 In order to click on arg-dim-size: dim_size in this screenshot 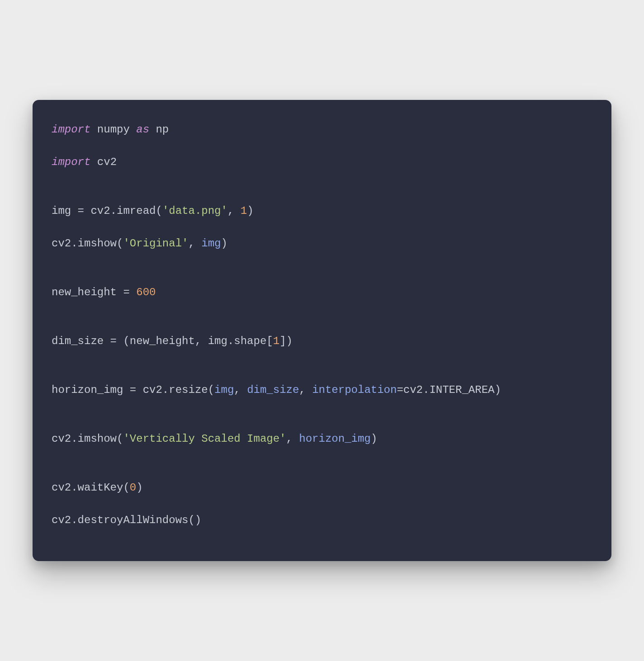, I will do `click(273, 390)`.